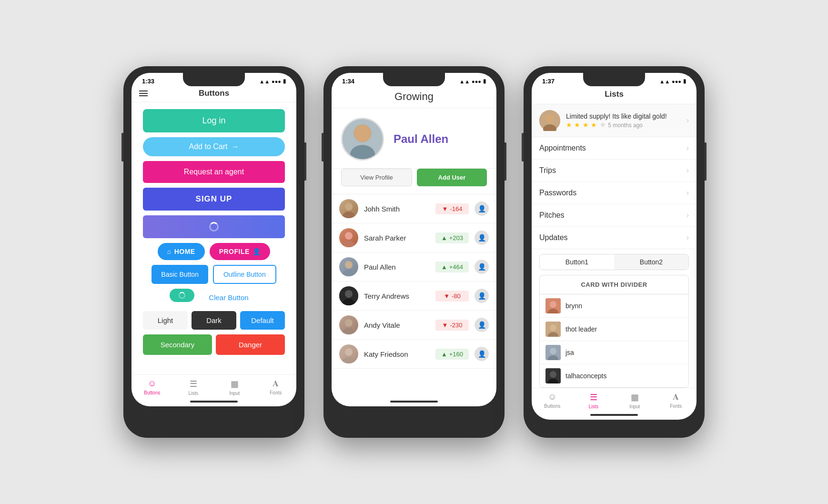 This screenshot has height=504, width=828. What do you see at coordinates (214, 386) in the screenshot?
I see `tab-bar-1: ☺ Buttons ☰ Lists ▦ Input 𝐀 Fonts` at bounding box center [214, 386].